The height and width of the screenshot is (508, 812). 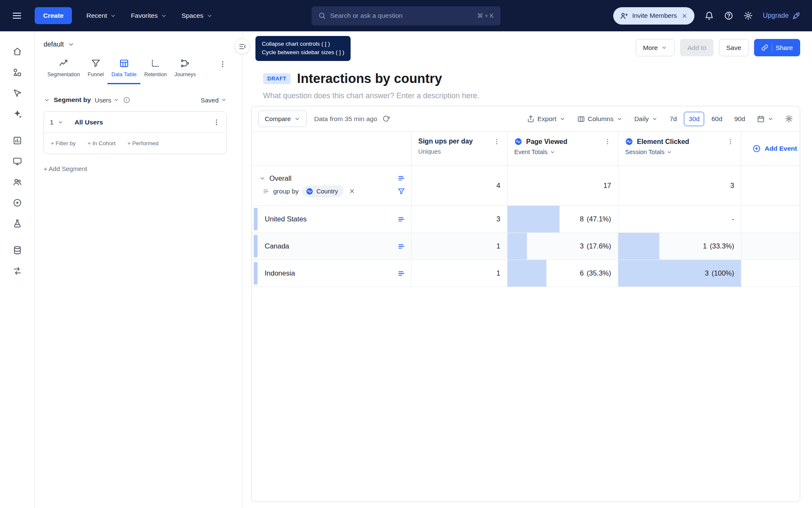 I want to click on more-chart-types-button, so click(x=222, y=64).